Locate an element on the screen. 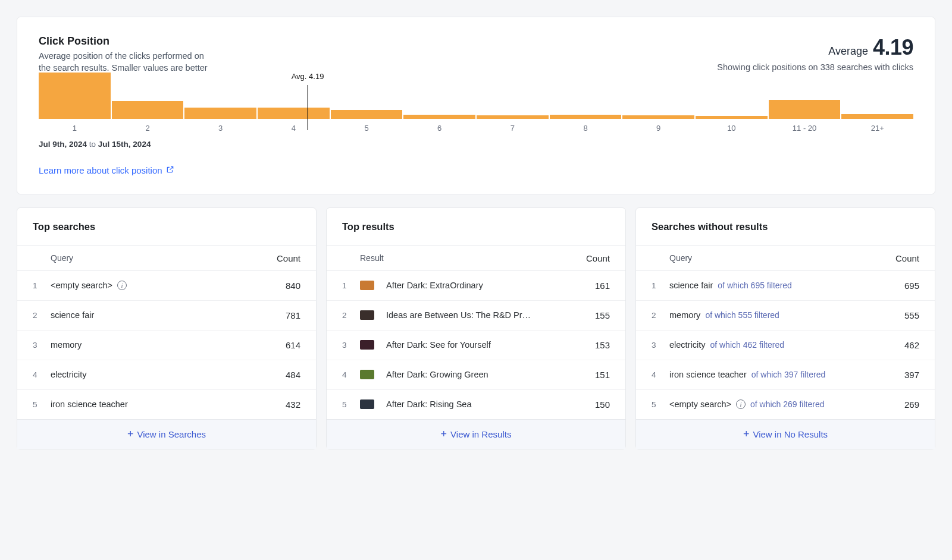  count-cell: 695 is located at coordinates (901, 285).